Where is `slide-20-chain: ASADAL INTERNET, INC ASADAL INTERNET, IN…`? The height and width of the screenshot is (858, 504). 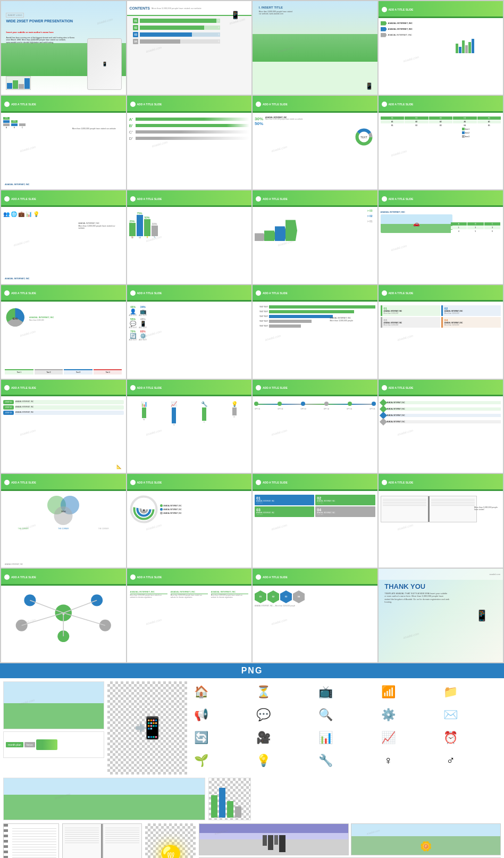 slide-20-chain: ASADAL INTERNET, INC ASADAL INTERNET, IN… is located at coordinates (441, 412).